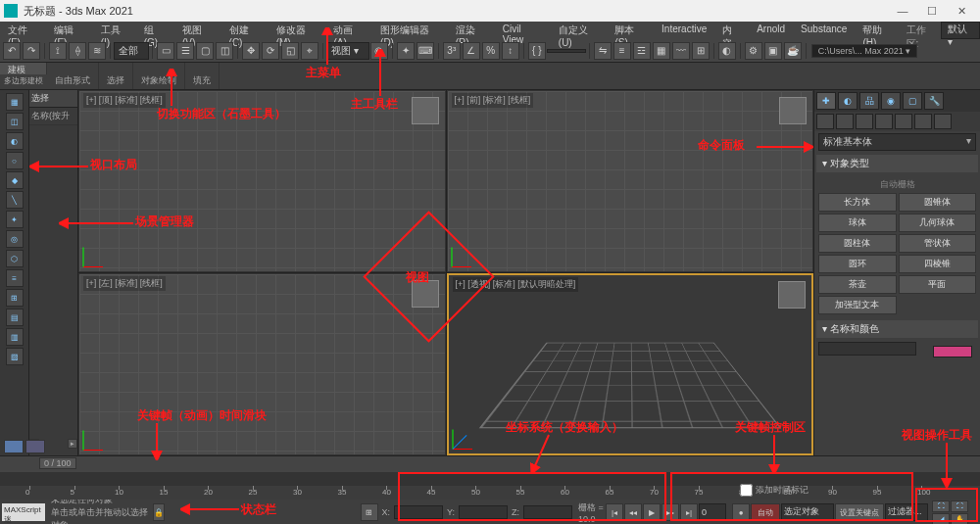 The image size is (980, 524). I want to click on maxscript-listener: MAXScript 迷, so click(24, 512).